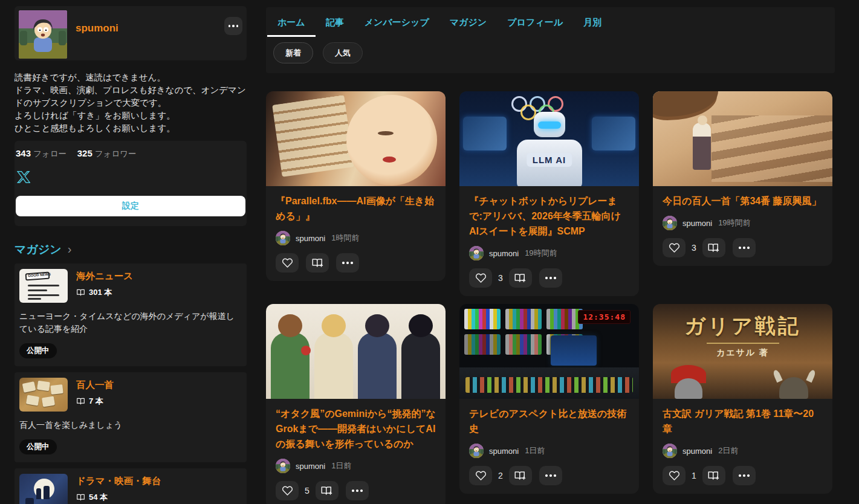 The image size is (859, 504). What do you see at coordinates (592, 22) in the screenshot?
I see `tab-monthly: 月別` at bounding box center [592, 22].